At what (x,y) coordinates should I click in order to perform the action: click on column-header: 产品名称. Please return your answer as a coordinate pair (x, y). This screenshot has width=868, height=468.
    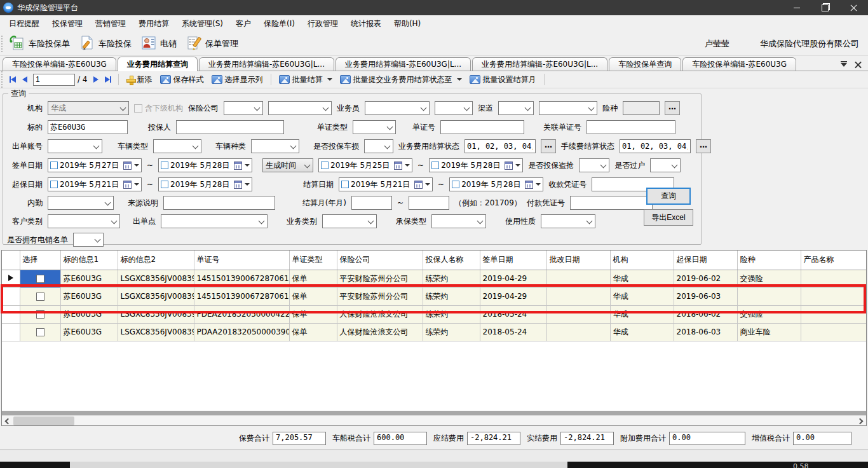
    Looking at the image, I should click on (834, 260).